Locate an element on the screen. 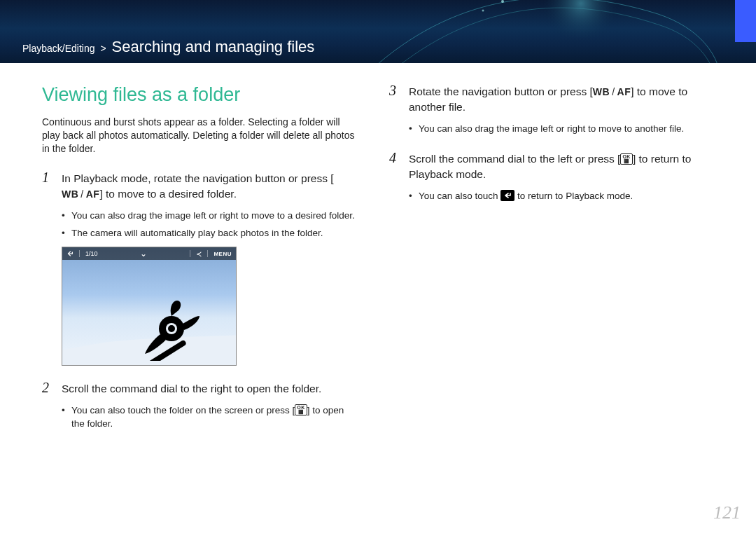 The image size is (756, 536). step-4: Scroll the command dial to the left or p… is located at coordinates (547, 177).